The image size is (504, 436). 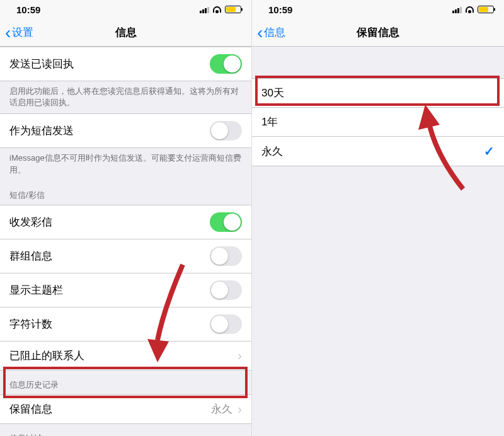 I want to click on switch-char-count, so click(x=226, y=324).